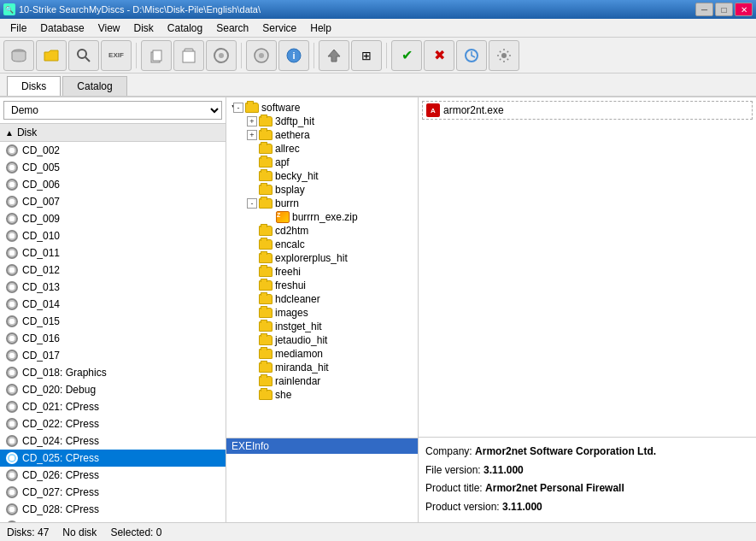  What do you see at coordinates (221, 56) in the screenshot?
I see `burn-button` at bounding box center [221, 56].